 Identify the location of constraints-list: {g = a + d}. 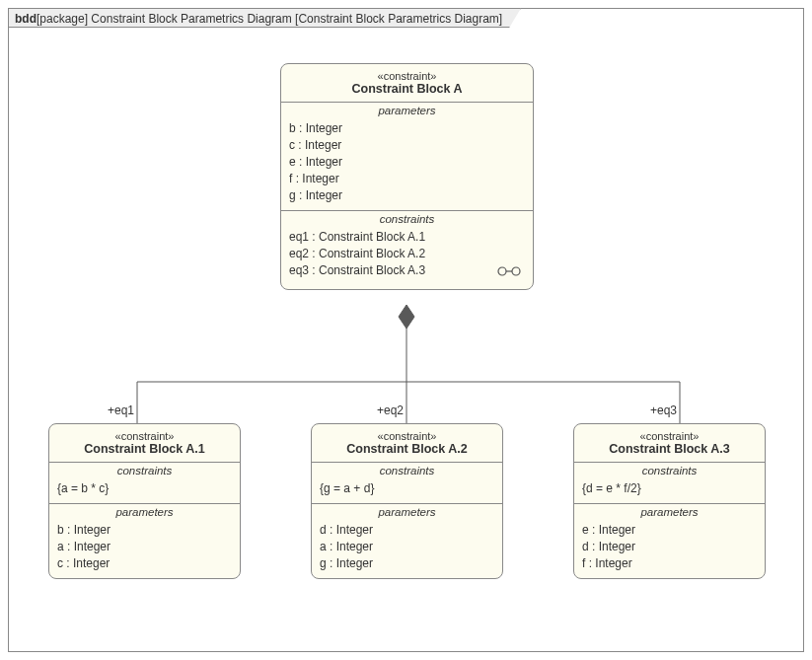
(406, 491).